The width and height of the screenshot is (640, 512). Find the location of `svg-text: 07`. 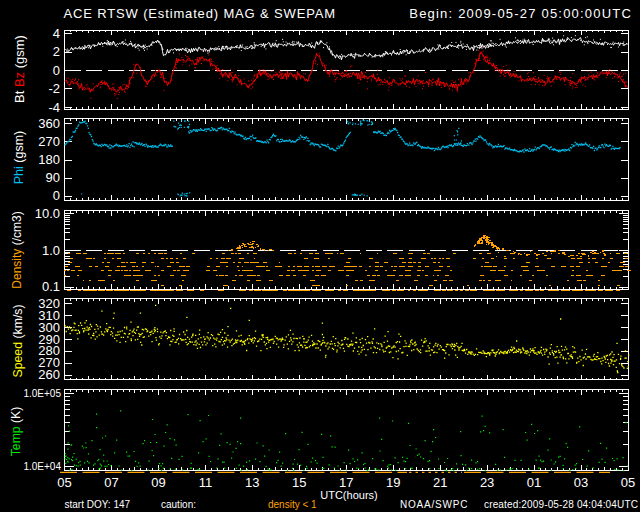

svg-text: 07 is located at coordinates (111, 482).